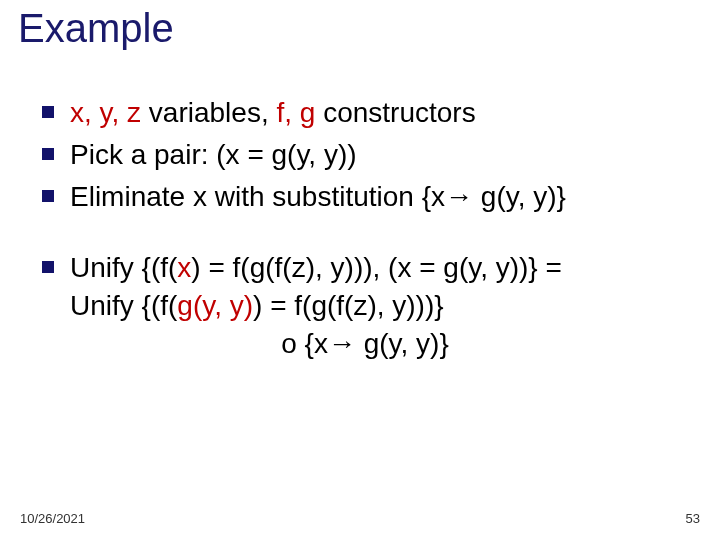 Image resolution: width=720 pixels, height=540 pixels. What do you see at coordinates (184, 268) in the screenshot?
I see `x-red: x` at bounding box center [184, 268].